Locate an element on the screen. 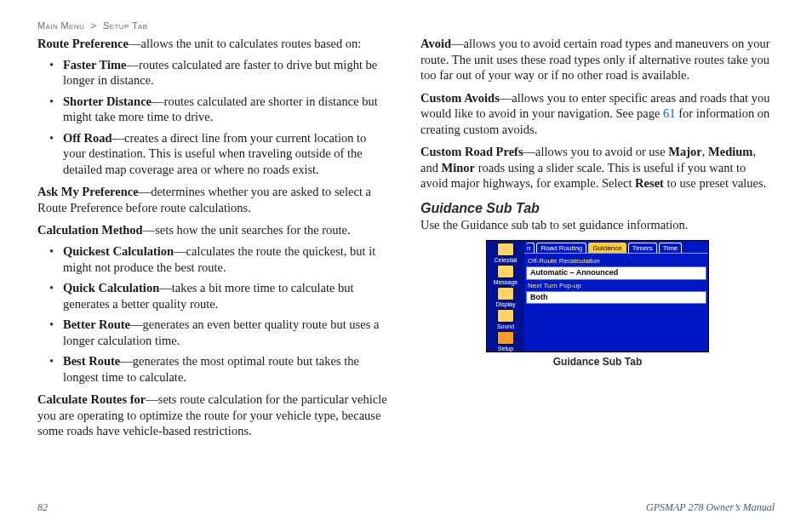  tab-guidance: Guidance is located at coordinates (607, 248).